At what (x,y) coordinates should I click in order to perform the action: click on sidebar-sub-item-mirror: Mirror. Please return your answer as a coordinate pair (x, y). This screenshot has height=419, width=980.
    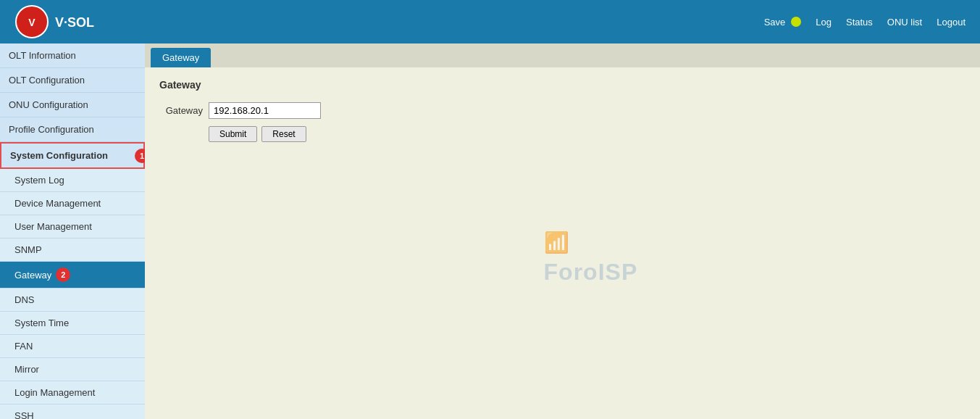
    Looking at the image, I should click on (72, 370).